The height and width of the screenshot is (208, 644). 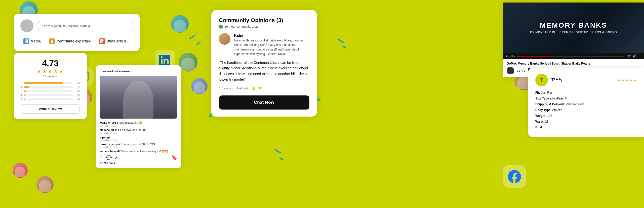 I want to click on yt-play-icon: ▶, so click(x=507, y=56).